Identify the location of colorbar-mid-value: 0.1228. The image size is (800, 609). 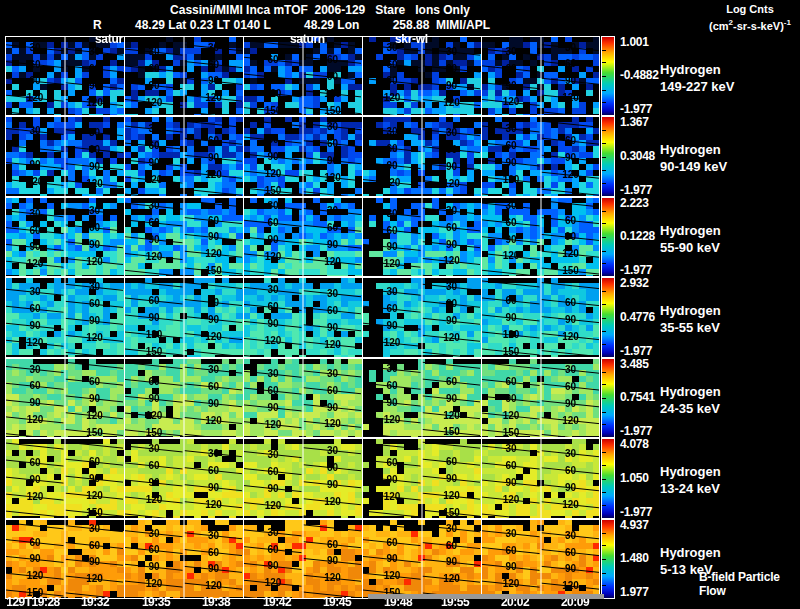
(638, 236).